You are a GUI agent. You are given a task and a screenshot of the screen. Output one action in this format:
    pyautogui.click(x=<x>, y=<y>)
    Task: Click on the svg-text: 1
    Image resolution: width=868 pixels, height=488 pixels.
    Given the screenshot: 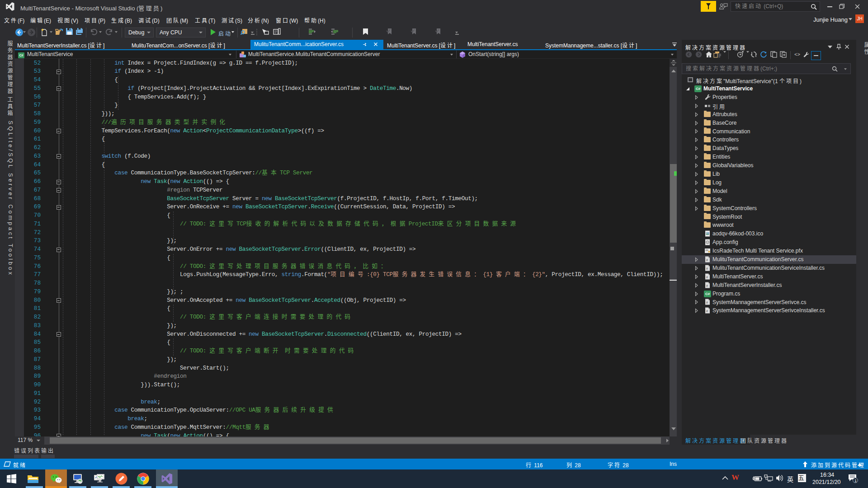 What is the action you would take?
    pyautogui.click(x=855, y=481)
    